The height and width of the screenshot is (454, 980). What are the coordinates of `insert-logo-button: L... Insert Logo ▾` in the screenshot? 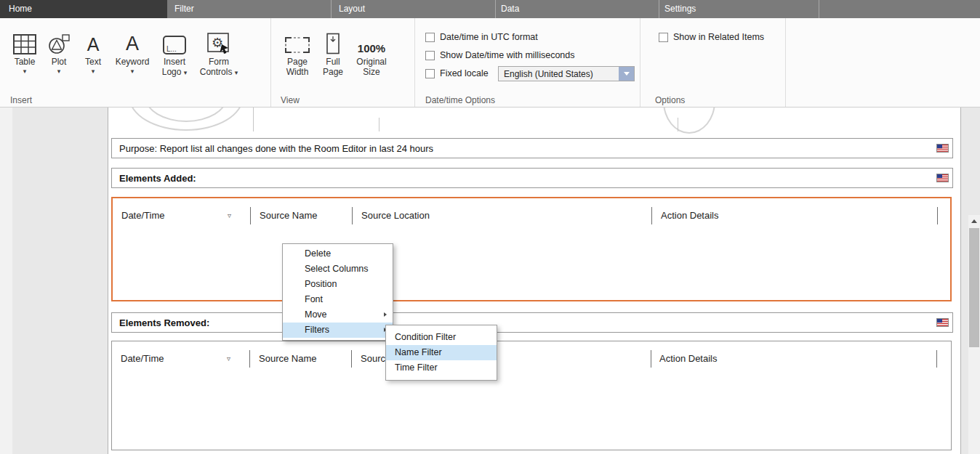 It's located at (174, 51).